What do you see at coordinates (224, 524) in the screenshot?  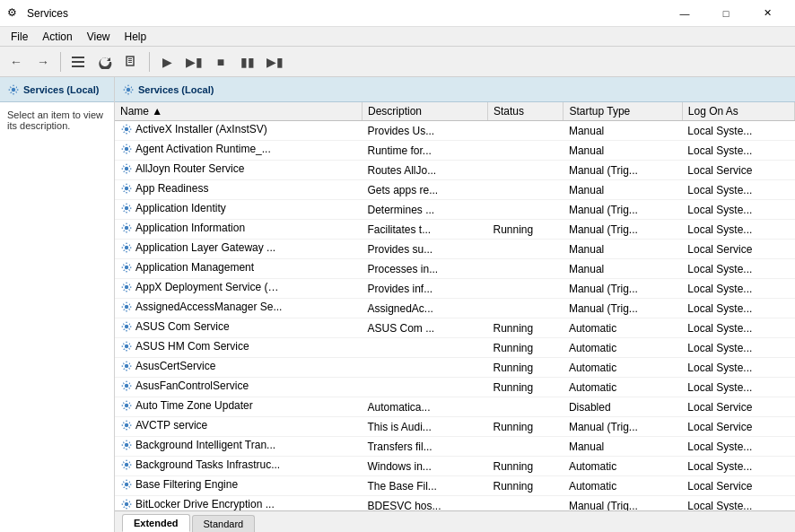 I see `tab-standard: Standard` at bounding box center [224, 524].